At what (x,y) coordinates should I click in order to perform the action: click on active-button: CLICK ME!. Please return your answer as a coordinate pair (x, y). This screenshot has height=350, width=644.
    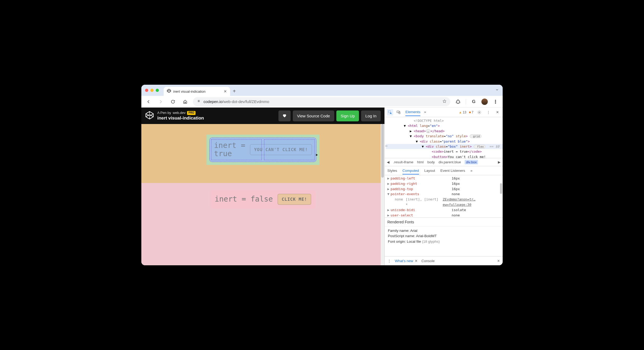
    Looking at the image, I should click on (294, 199).